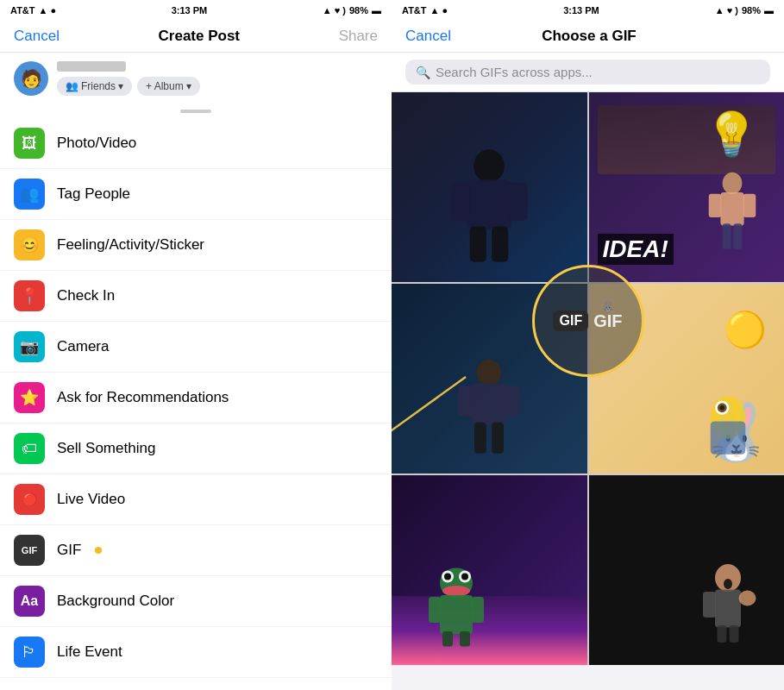  I want to click on album-chevron: ▾, so click(189, 86).